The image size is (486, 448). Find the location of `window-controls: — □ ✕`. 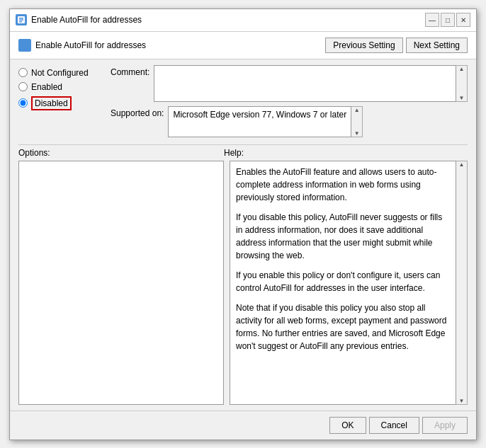

window-controls: — □ ✕ is located at coordinates (448, 20).